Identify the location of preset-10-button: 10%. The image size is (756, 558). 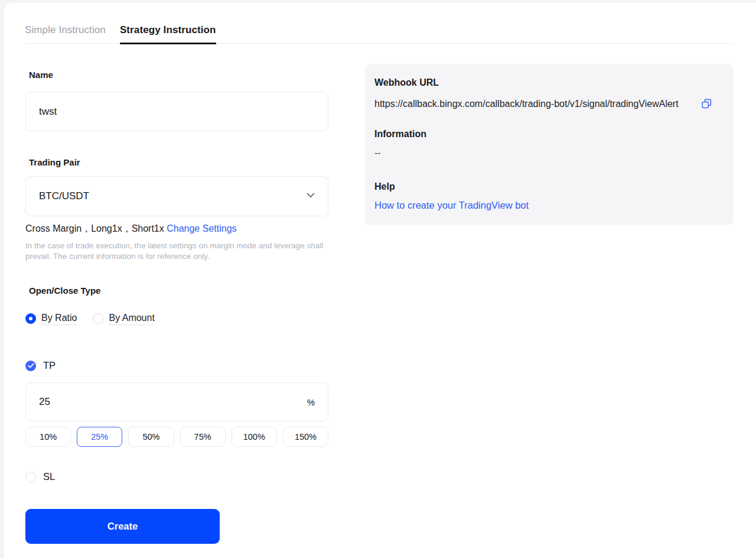
(48, 437).